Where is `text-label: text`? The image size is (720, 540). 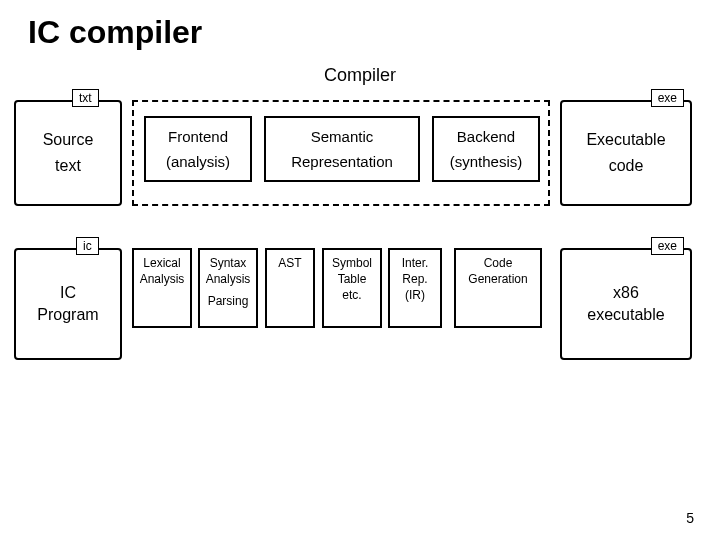
text-label: text is located at coordinates (68, 166).